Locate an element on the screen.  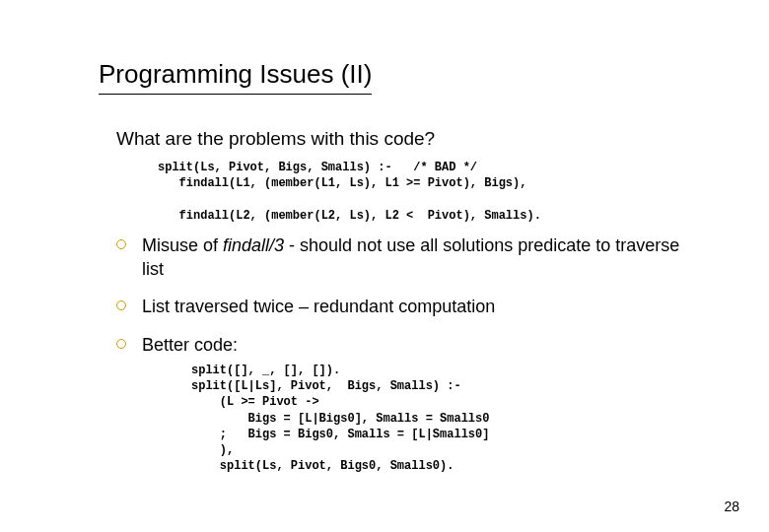
code-block-bad: split(Ls, Pivot, Bigs, Smalls) :- /* BAD… is located at coordinates (399, 191).